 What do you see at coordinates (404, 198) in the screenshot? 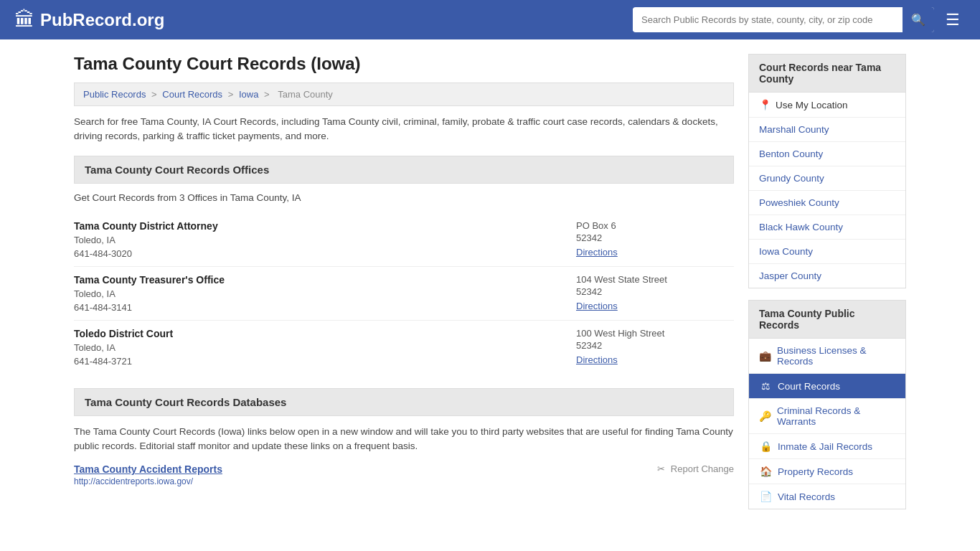
I see `offices-count: Get Court Records from 3 Offices in Tama…` at bounding box center [404, 198].